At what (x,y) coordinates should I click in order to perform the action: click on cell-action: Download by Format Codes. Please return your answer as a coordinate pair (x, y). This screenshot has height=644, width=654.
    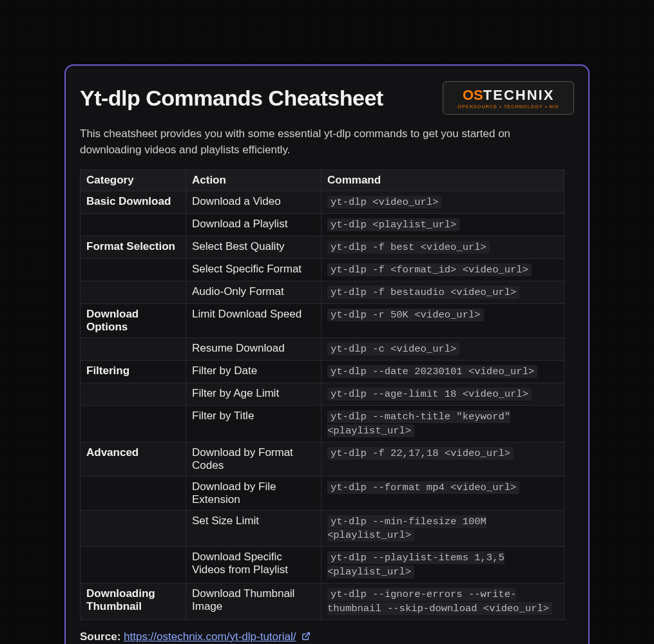
    Looking at the image, I should click on (254, 459).